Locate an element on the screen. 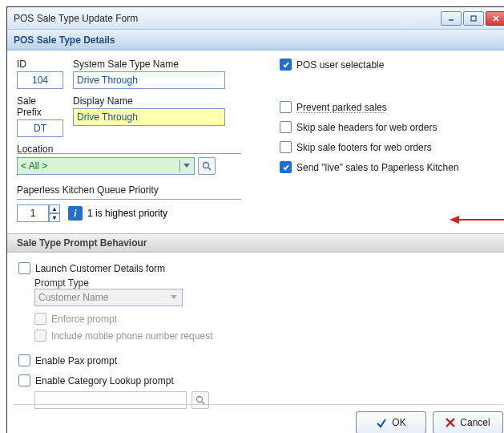 Image resolution: width=504 pixels, height=433 pixels. prompt-type-label: Prompt Type is located at coordinates (62, 283).